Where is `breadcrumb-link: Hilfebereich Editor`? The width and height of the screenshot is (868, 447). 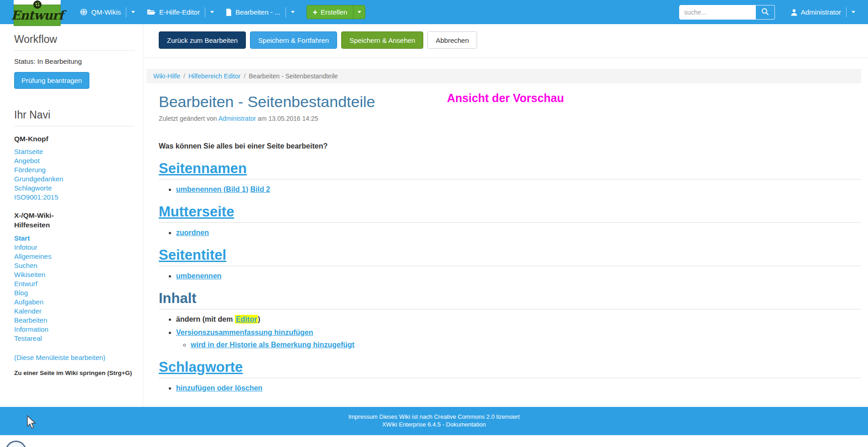 breadcrumb-link: Hilfebereich Editor is located at coordinates (214, 76).